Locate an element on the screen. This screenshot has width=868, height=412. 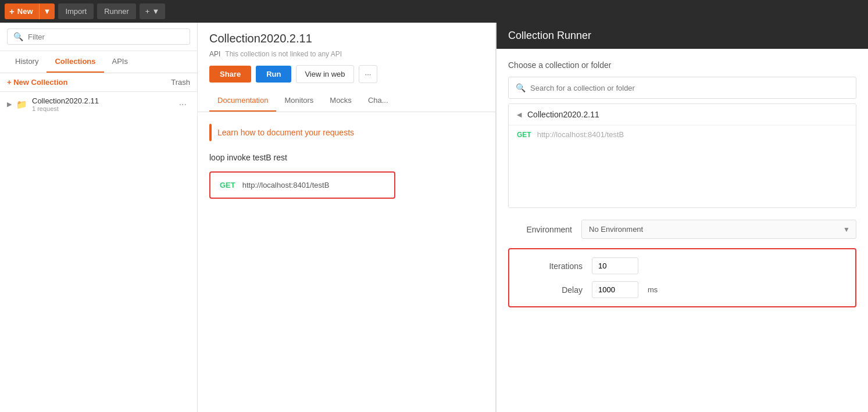
sidebar-tabs: History Collections APIs is located at coordinates (99, 62).